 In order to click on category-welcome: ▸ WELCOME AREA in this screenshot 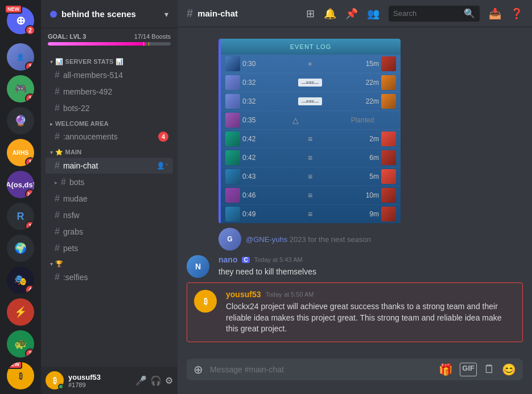, I will do `click(109, 122)`.